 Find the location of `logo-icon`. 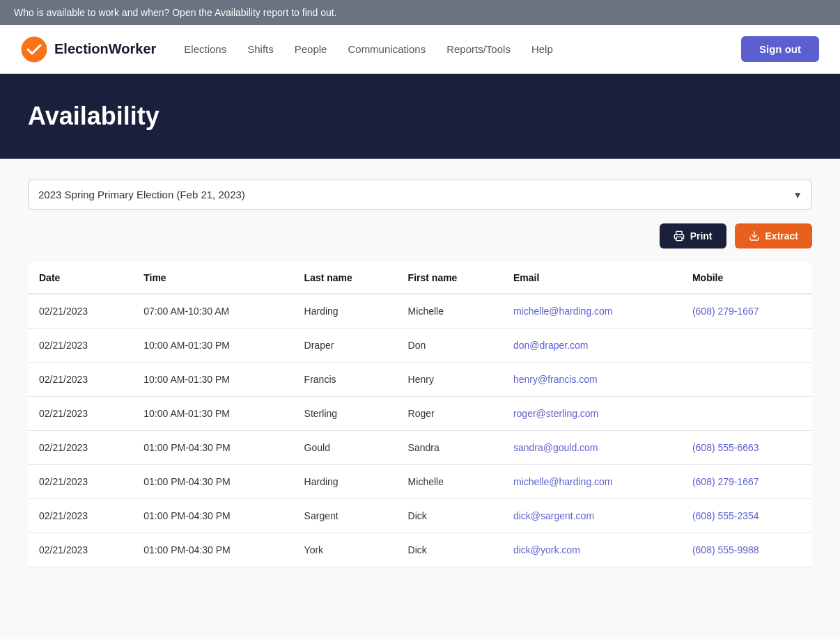

logo-icon is located at coordinates (34, 49).